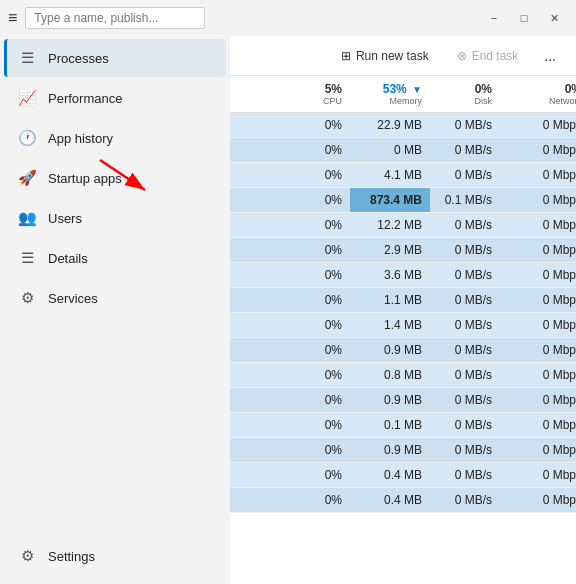 This screenshot has height=584, width=576. Describe the element at coordinates (403, 276) in the screenshot. I see `table-row: 0%3.6 MB0 MB/s0 Mbps` at that location.